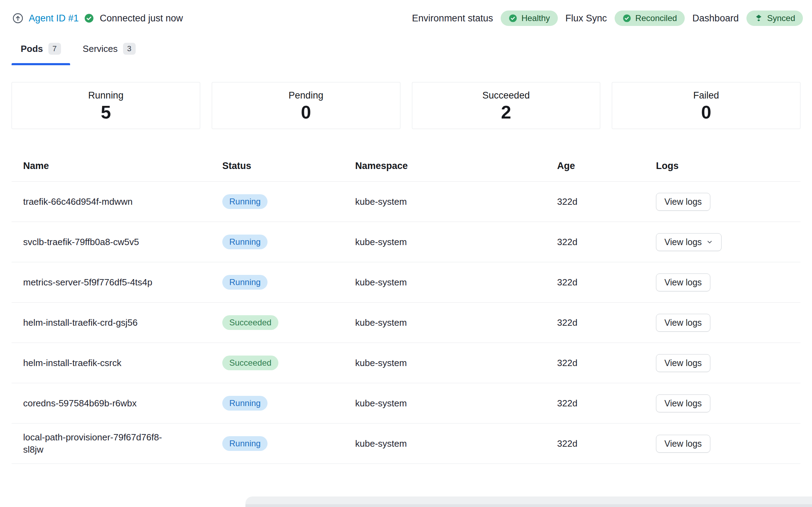  Describe the element at coordinates (81, 323) in the screenshot. I see `pod-name: helm-install-traefik-crd-gsj56` at that location.